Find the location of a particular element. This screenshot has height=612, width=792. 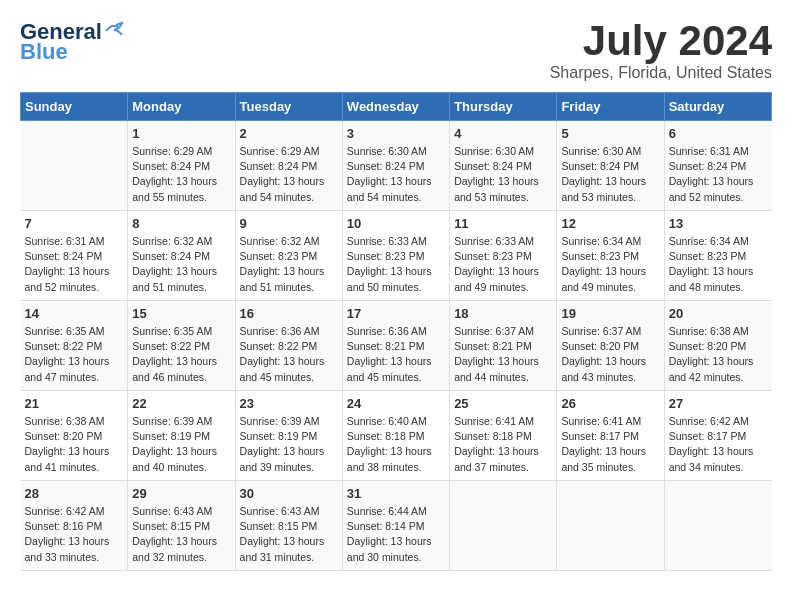

day-number: 17 is located at coordinates (396, 314).